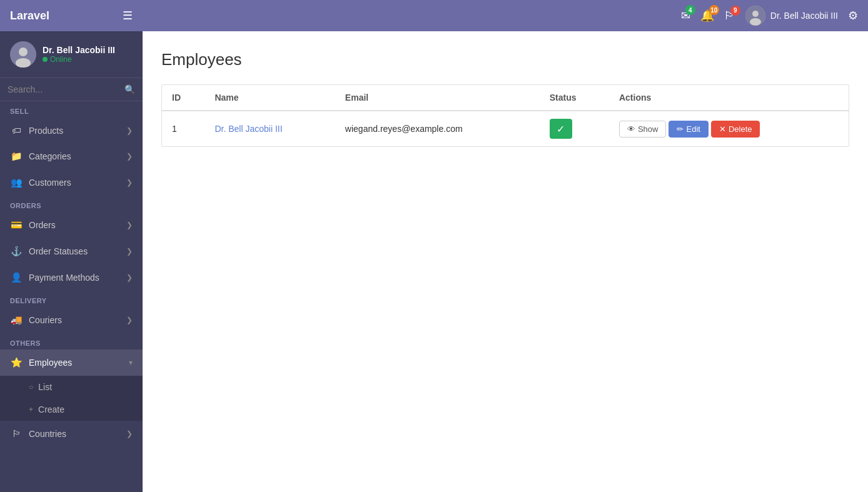 This screenshot has height=492, width=868. What do you see at coordinates (690, 10) in the screenshot?
I see `email-badge: 4` at bounding box center [690, 10].